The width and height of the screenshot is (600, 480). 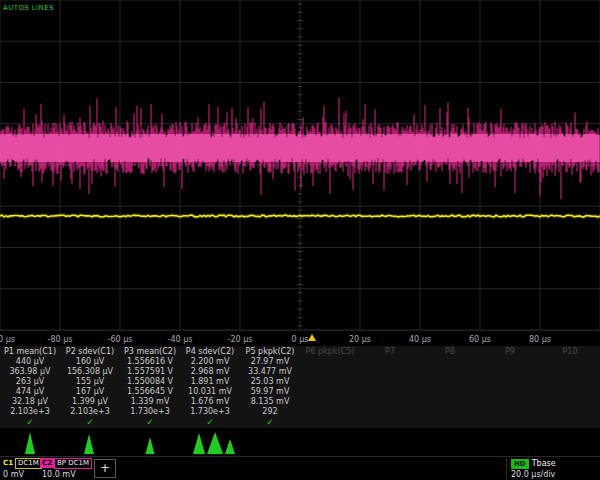 What do you see at coordinates (390, 352) in the screenshot?
I see `measure-column-header: P7` at bounding box center [390, 352].